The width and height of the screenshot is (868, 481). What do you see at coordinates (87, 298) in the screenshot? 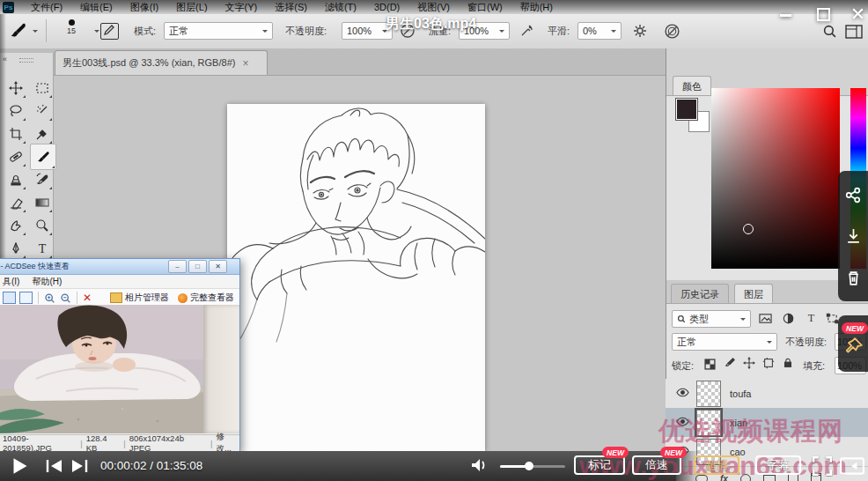
I see `delete-icon: ✕` at bounding box center [87, 298].